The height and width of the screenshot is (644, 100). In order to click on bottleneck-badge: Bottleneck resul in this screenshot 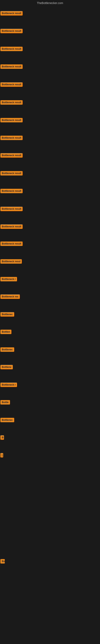, I will do `click(11, 262)`.